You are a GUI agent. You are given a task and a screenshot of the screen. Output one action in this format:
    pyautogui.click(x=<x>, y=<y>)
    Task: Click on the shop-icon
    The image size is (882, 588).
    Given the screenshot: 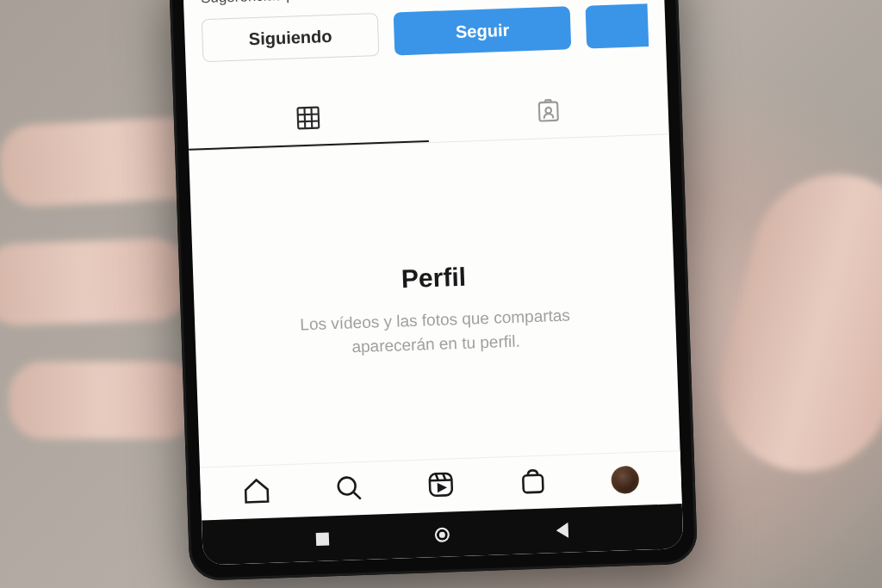 What is the action you would take?
    pyautogui.click(x=532, y=482)
    